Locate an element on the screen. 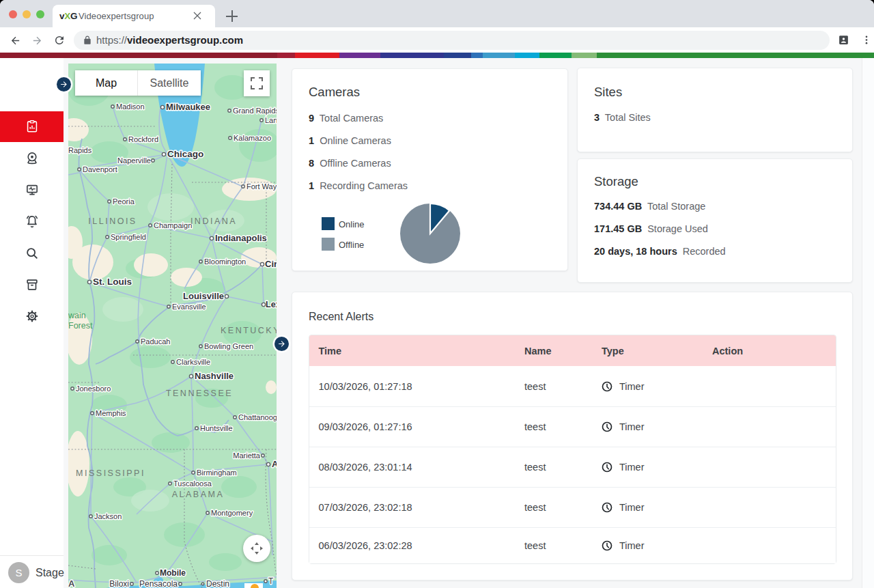  svg-text: Rapids is located at coordinates (81, 150).